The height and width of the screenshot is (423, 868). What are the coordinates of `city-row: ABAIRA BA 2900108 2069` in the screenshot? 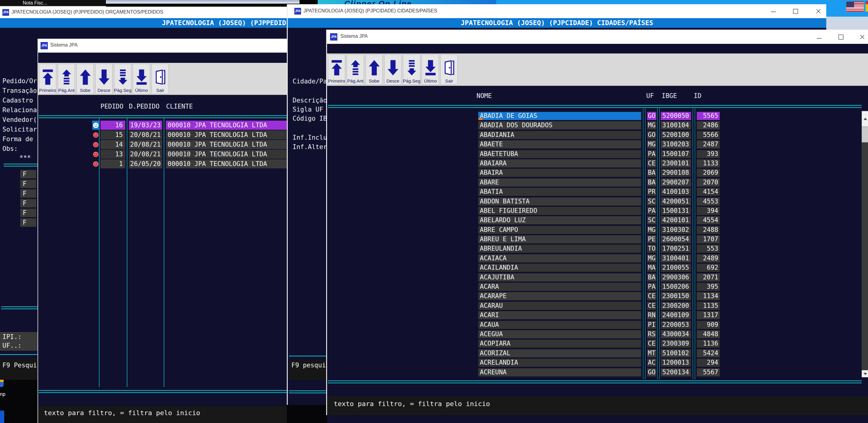 It's located at (599, 173).